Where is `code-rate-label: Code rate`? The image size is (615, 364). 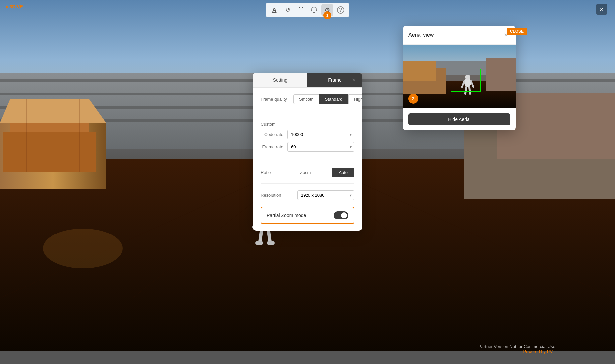 code-rate-label: Code rate is located at coordinates (274, 134).